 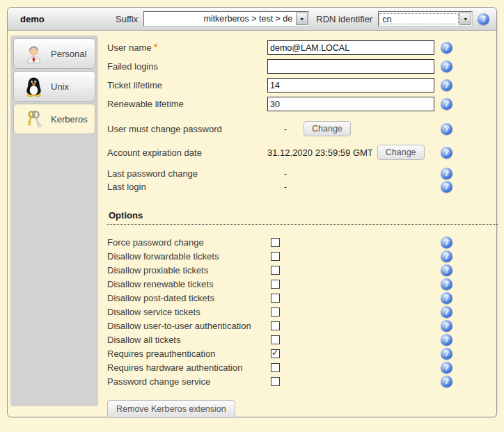 What do you see at coordinates (226, 19) in the screenshot?
I see `suffix-select: mitkerberos > test > de ▼` at bounding box center [226, 19].